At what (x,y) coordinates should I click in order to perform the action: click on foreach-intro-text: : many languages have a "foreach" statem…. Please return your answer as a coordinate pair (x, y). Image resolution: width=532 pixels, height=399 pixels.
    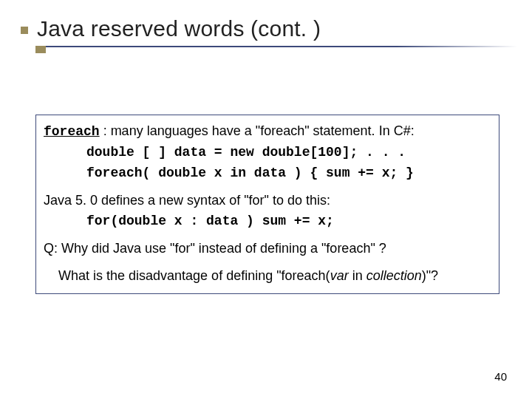
    Looking at the image, I should click on (257, 131).